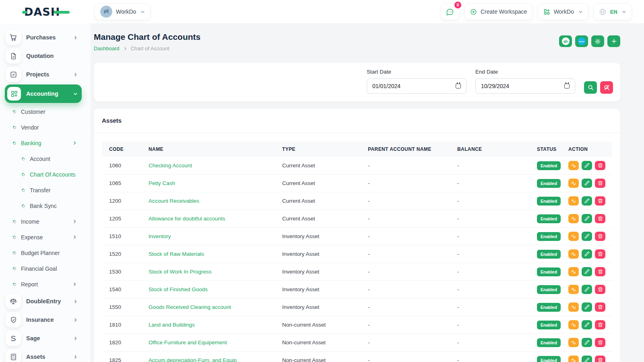 The width and height of the screenshot is (644, 362). Describe the element at coordinates (598, 41) in the screenshot. I see `settings-button` at that location.